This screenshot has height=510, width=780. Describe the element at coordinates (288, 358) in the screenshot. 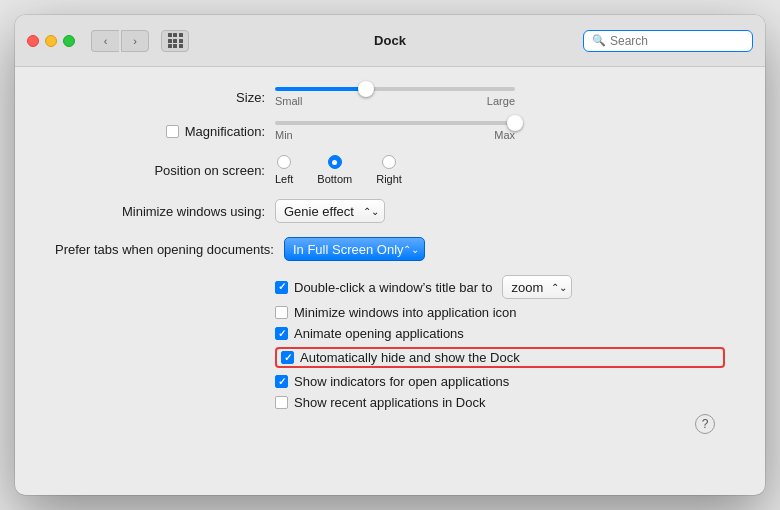

I see `auto-hide-checkbox` at that location.